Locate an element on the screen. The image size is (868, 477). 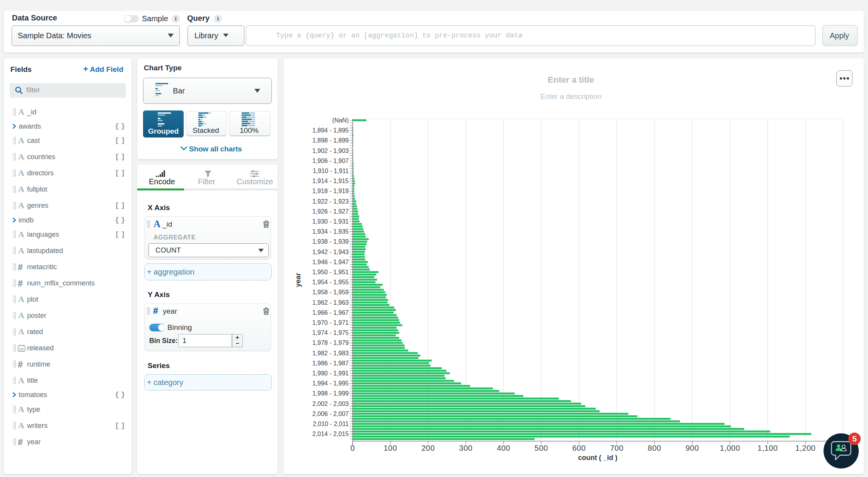
svg-text: (NaN) is located at coordinates (340, 121).